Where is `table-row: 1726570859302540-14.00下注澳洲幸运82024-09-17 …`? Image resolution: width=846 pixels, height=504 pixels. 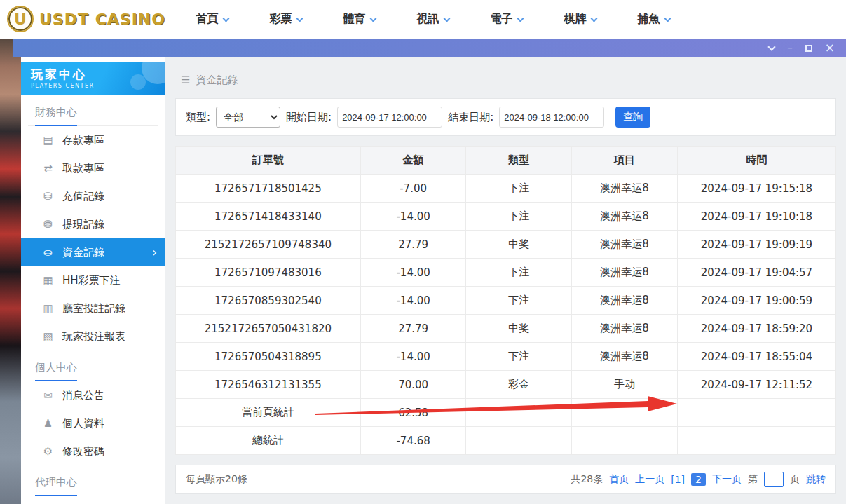
table-row: 1726570859302540-14.00下注澳洲幸运82024-09-17 … is located at coordinates (506, 301).